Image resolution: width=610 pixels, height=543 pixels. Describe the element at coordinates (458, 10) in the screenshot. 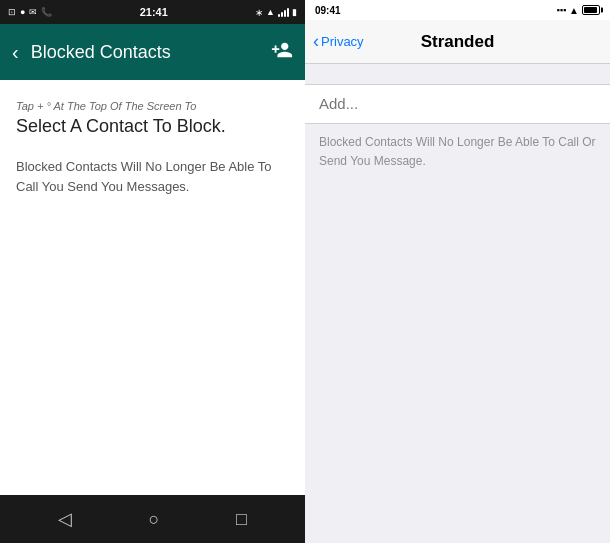

I see `ios-status-bar: 09:41 ▪▪▪ ▲` at that location.